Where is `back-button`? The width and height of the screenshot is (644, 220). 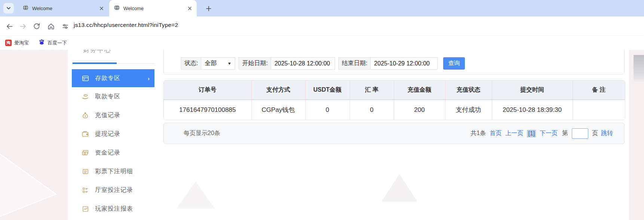 back-button is located at coordinates (9, 26).